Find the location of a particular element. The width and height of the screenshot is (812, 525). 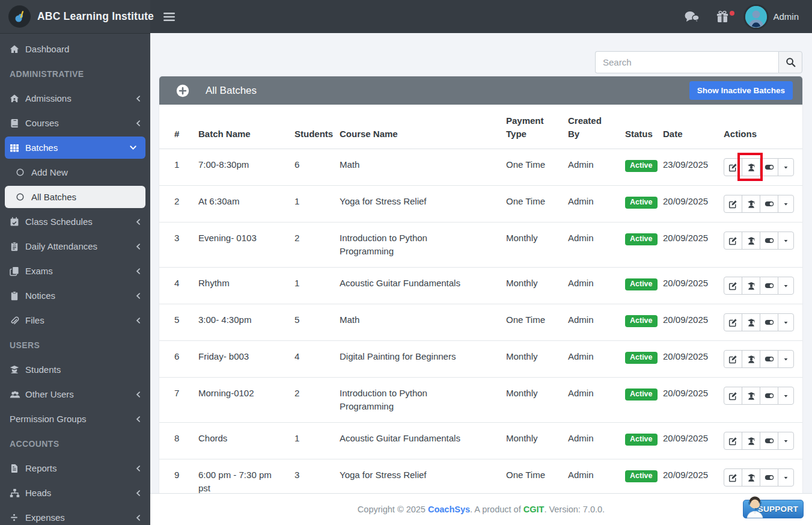

add-batch-icon is located at coordinates (183, 91).